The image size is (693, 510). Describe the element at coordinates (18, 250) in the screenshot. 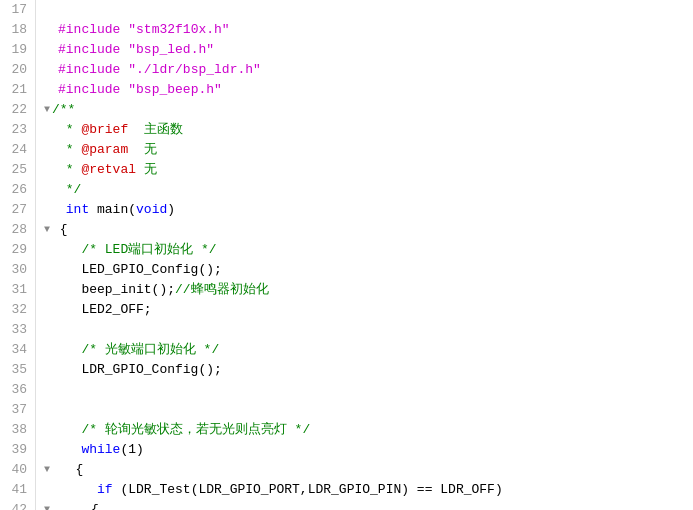

I see `line-number: 29` at that location.